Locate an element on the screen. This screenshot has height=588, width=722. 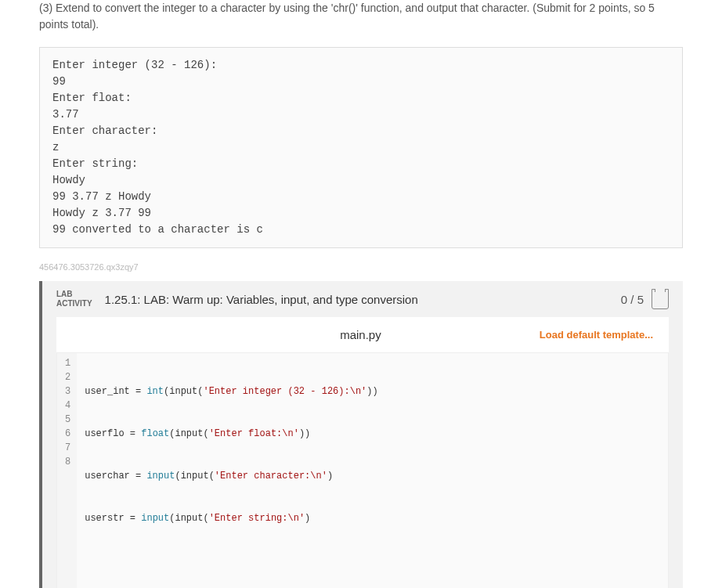
lab-score: 0 / 5 is located at coordinates (633, 299).